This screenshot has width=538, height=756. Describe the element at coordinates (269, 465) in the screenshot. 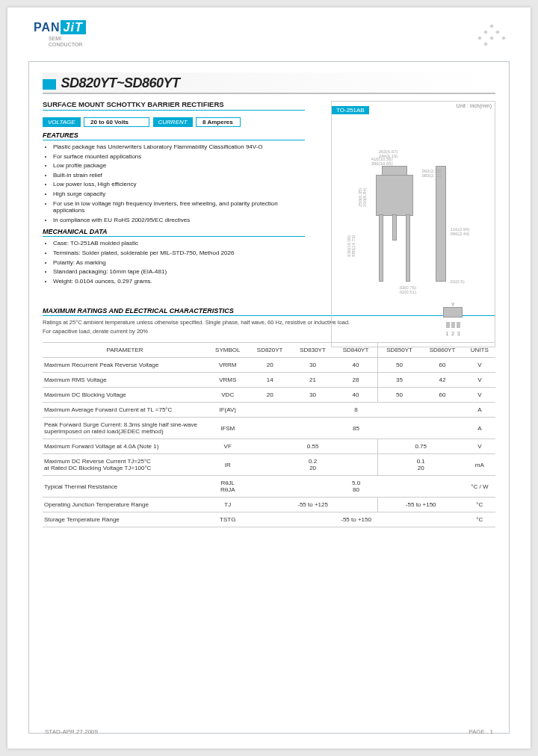

I see `table-row: Maximum DC Reverse Current TJ=25°Cat Rat…` at that location.